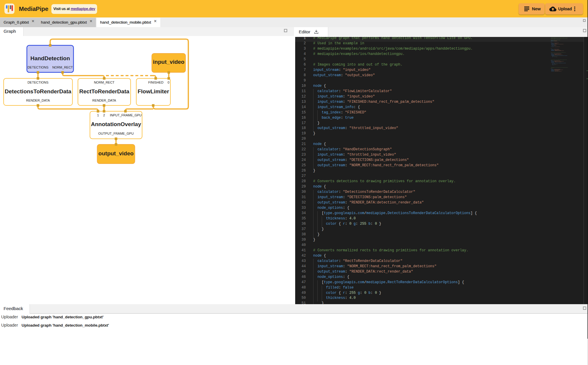  I want to click on svg-text: DetectionsToRenderData, so click(38, 92).